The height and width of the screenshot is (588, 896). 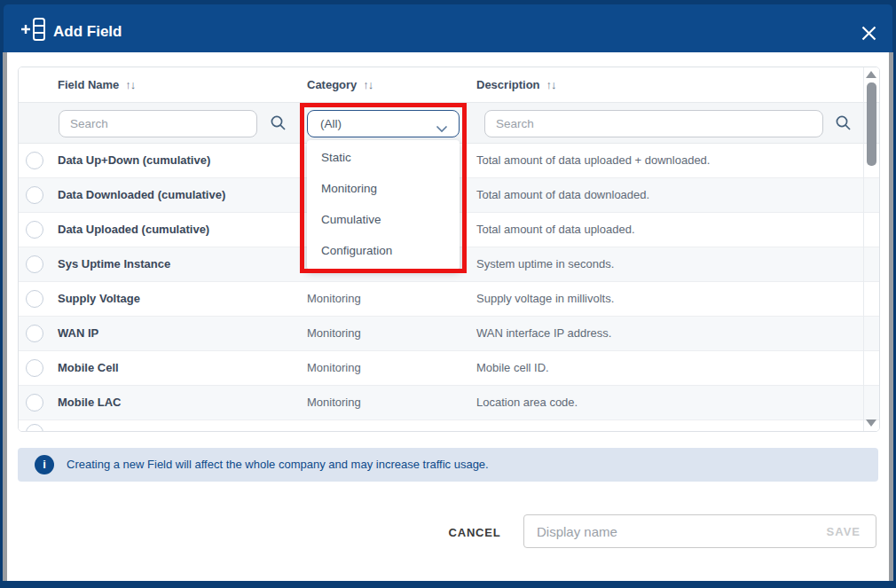 I want to click on field-description: Total amount of data uploaded., so click(x=555, y=230).